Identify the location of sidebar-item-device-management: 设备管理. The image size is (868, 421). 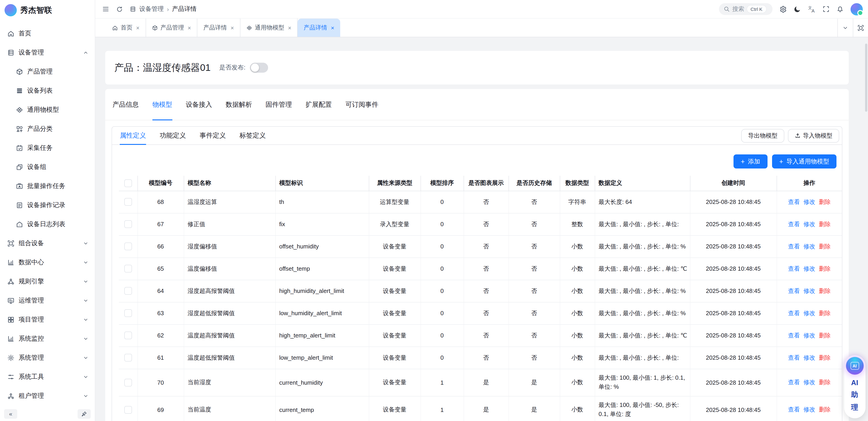
(47, 53).